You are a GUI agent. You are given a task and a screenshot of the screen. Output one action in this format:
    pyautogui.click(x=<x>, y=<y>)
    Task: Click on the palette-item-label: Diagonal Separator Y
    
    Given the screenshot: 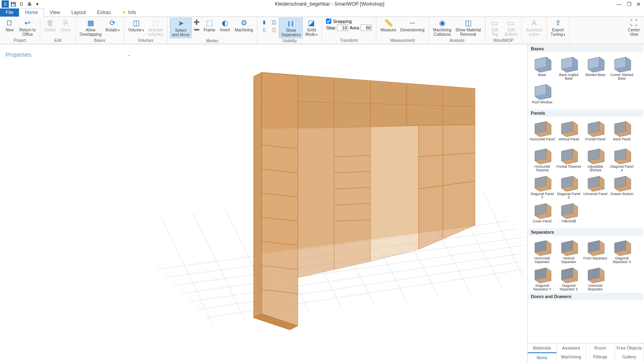 What is the action you would take?
    pyautogui.click(x=542, y=288)
    